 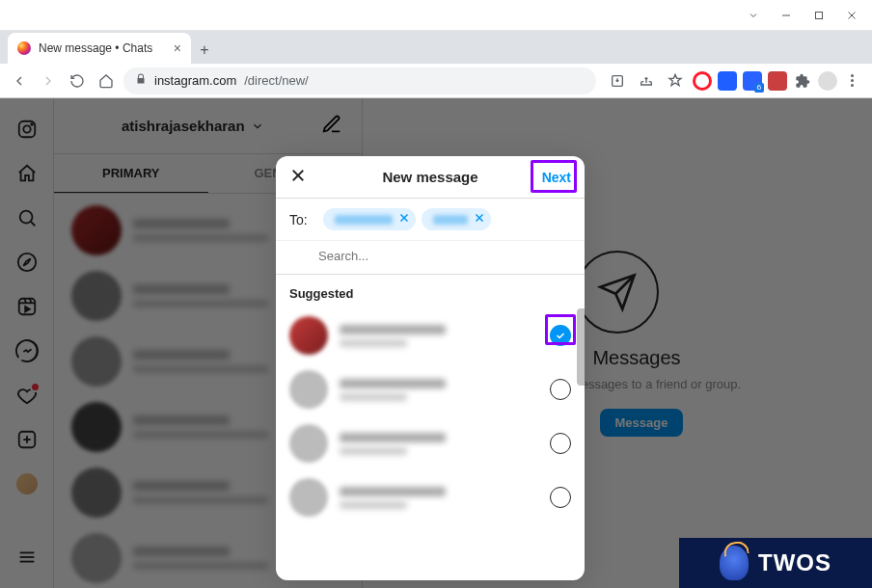 What do you see at coordinates (95, 48) in the screenshot?
I see `tab-title: New message • Chats` at bounding box center [95, 48].